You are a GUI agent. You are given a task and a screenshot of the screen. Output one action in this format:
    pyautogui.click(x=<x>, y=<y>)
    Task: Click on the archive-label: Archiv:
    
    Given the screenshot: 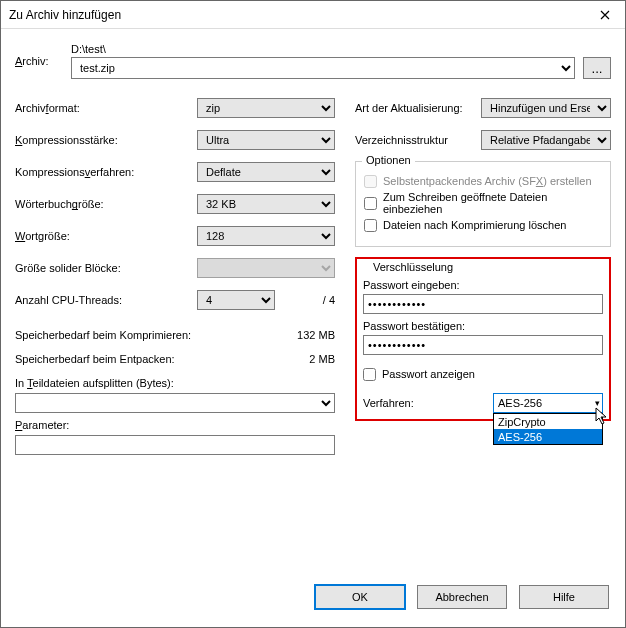 What is the action you would take?
    pyautogui.click(x=43, y=61)
    